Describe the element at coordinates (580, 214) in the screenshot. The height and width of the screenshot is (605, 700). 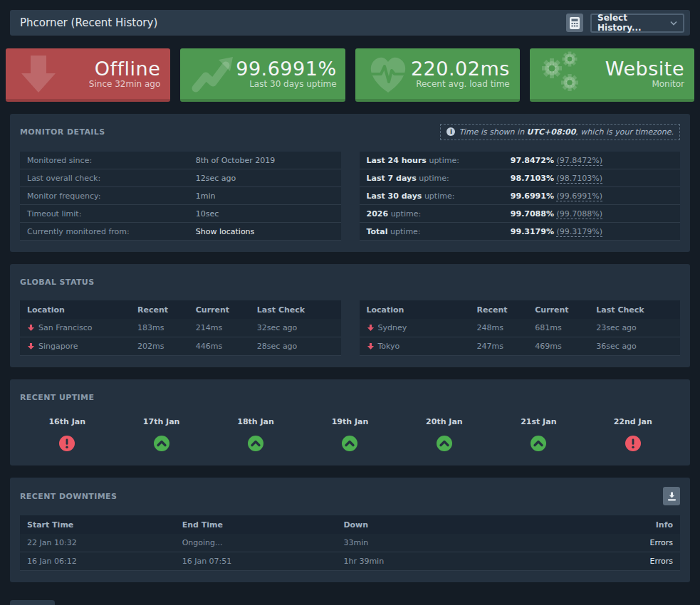
I see `uptime-alt-value: (99.7088%)` at that location.